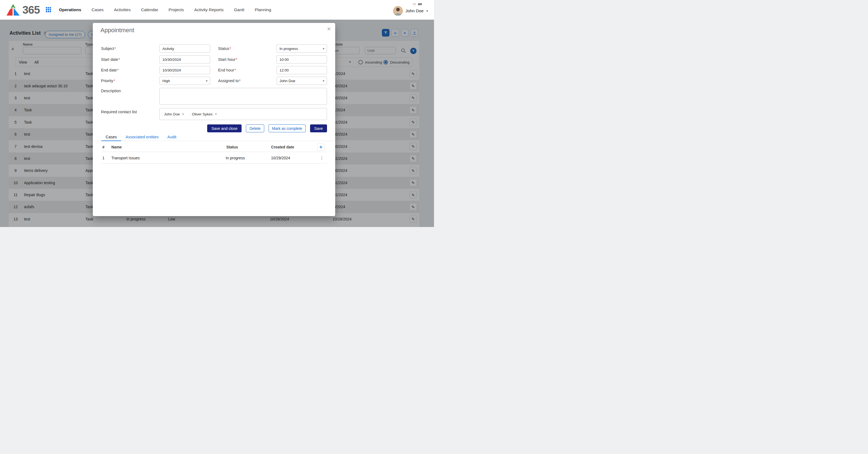  I want to click on modal-tabs: CasesAssociated entitiesAudit, so click(141, 137).